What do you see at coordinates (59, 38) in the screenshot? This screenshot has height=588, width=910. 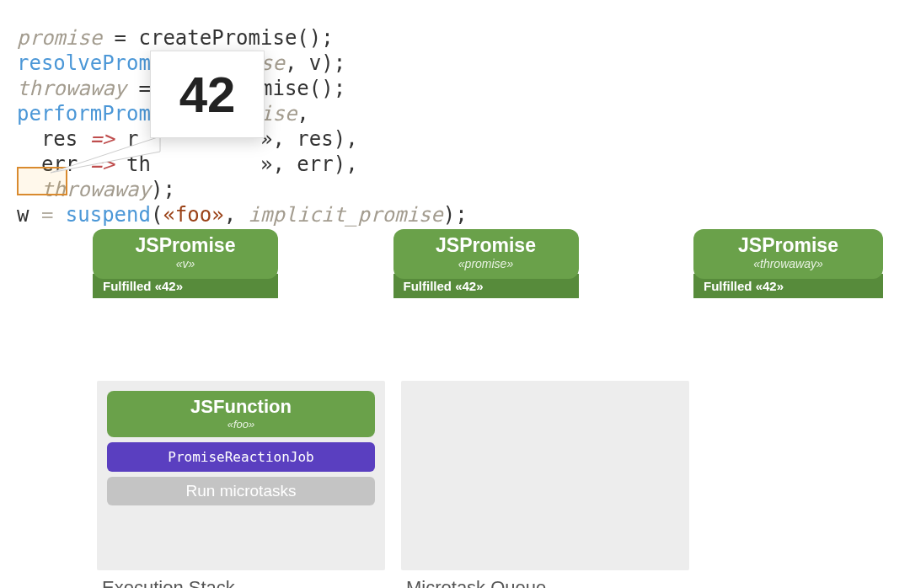 I see `code-var: promise` at bounding box center [59, 38].